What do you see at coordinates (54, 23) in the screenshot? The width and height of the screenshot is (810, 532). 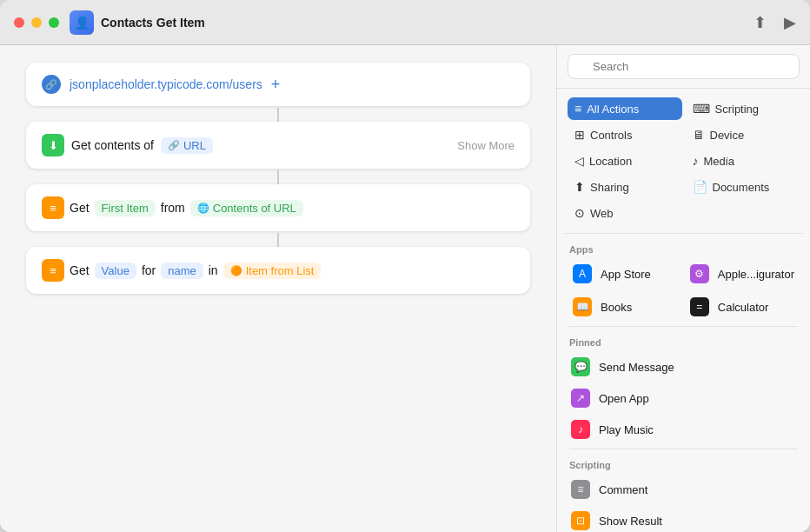 I see `fullscreen-button` at bounding box center [54, 23].